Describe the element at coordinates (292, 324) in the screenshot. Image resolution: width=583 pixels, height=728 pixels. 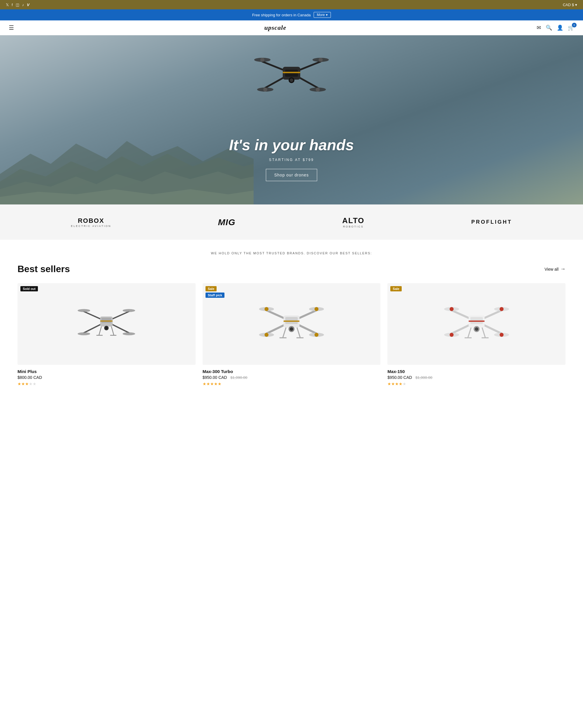
I see `drone-max300-svg` at that location.